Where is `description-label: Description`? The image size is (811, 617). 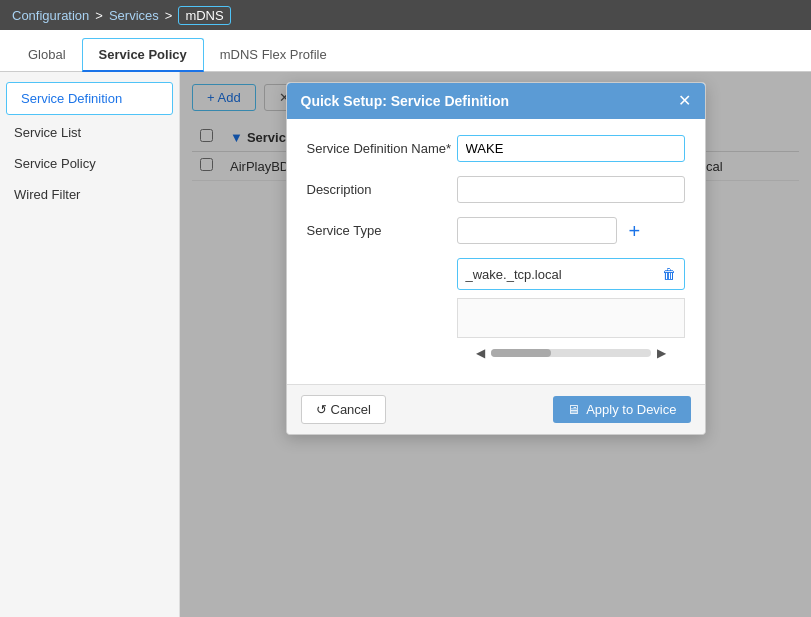 description-label: Description is located at coordinates (382, 190).